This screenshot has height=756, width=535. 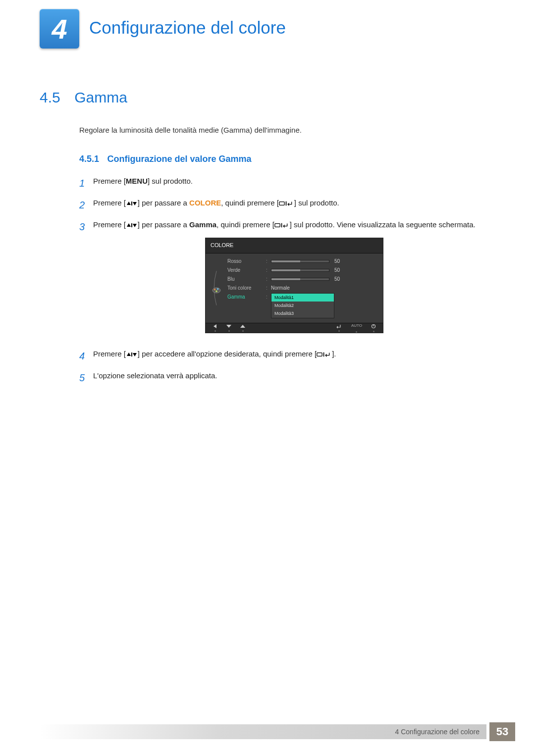 I want to click on subsection-heading: 4.5.1 Configurazione del valore Gamma, so click(x=287, y=159).